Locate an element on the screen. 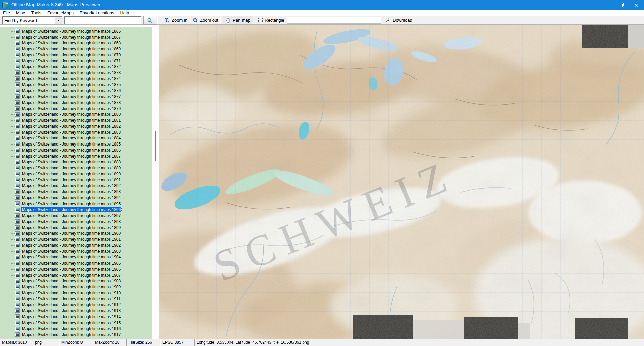 The height and width of the screenshot is (346, 644). menu-item-help: Help is located at coordinates (125, 13).